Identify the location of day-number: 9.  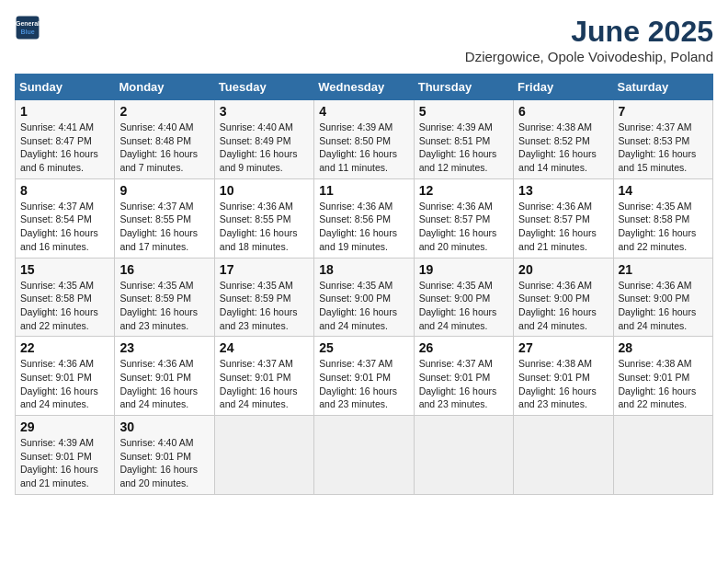
(164, 190).